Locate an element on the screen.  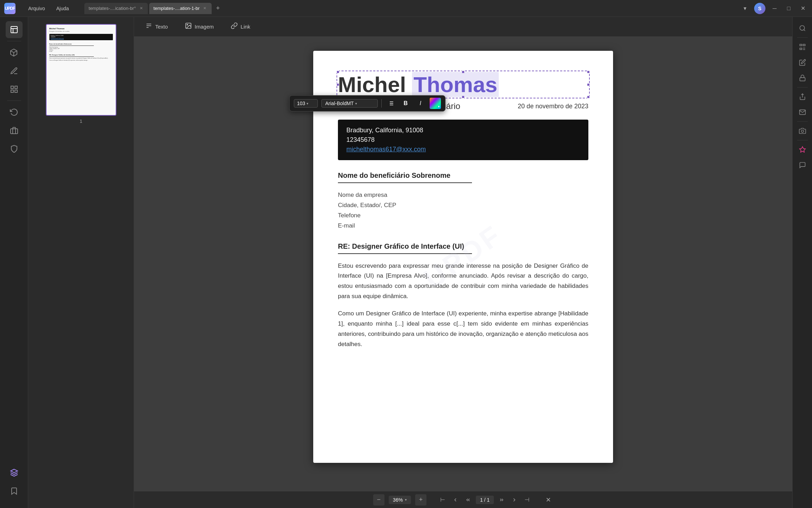
page-last-button: ⊣ is located at coordinates (527, 500).